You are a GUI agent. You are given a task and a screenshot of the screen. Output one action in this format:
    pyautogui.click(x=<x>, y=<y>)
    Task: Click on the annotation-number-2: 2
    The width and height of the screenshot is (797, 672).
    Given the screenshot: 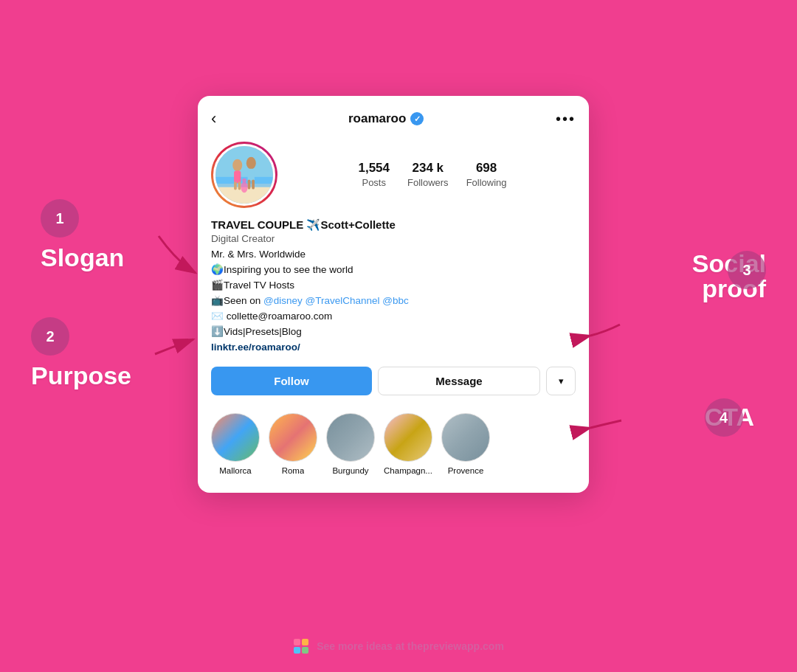 What is the action you would take?
    pyautogui.click(x=50, y=336)
    